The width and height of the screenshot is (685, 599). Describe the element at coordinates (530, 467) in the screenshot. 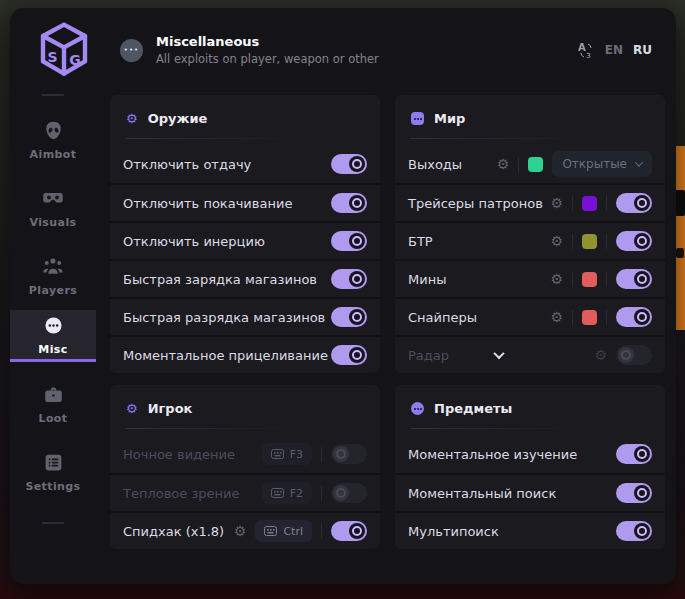

I see `section-items: Предметы Моментальное изучение Моменталь…` at that location.